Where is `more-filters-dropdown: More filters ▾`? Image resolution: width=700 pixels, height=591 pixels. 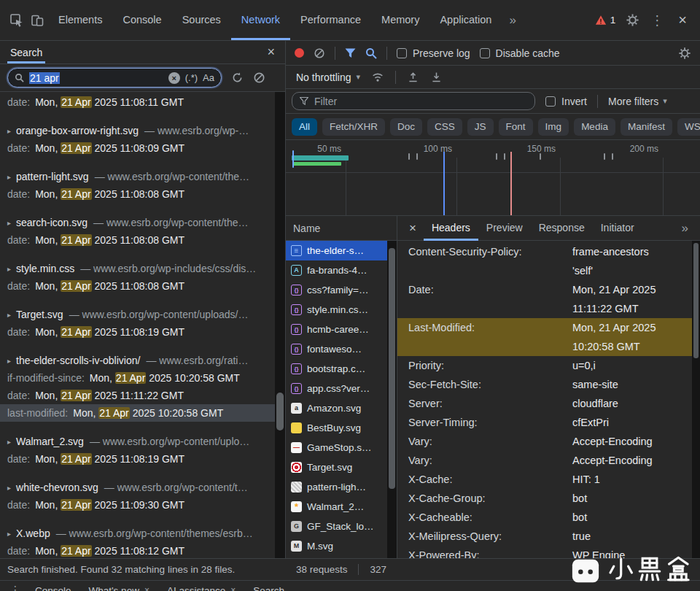 more-filters-dropdown: More filters ▾ is located at coordinates (637, 101).